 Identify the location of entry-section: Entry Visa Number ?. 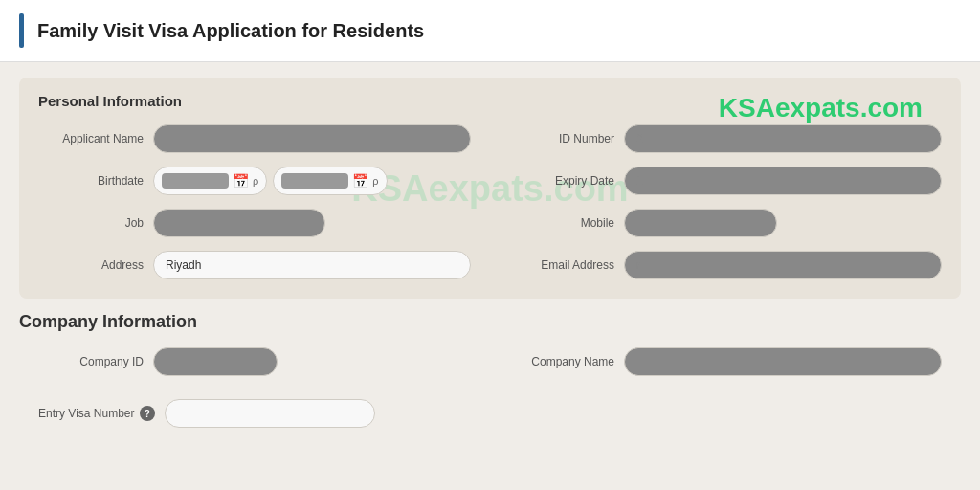
(490, 417).